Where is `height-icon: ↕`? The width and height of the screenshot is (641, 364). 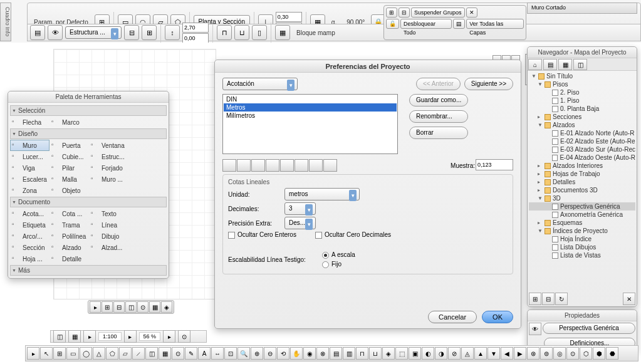
height-icon: ↕ is located at coordinates (172, 33).